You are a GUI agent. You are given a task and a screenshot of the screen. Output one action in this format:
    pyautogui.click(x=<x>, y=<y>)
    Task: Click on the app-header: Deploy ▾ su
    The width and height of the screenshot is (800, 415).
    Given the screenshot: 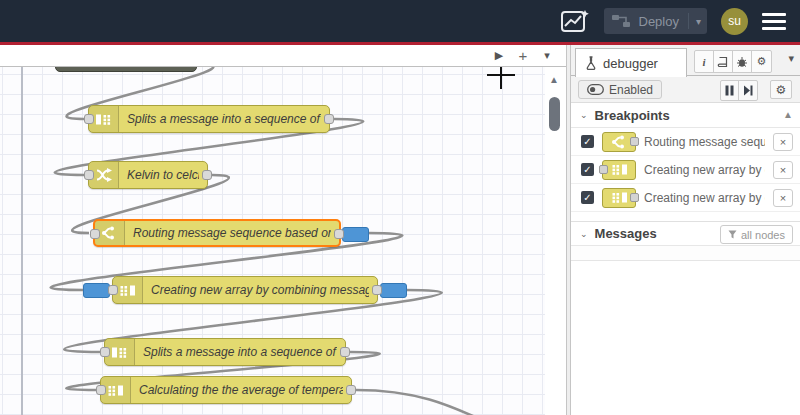 What is the action you would take?
    pyautogui.click(x=400, y=21)
    